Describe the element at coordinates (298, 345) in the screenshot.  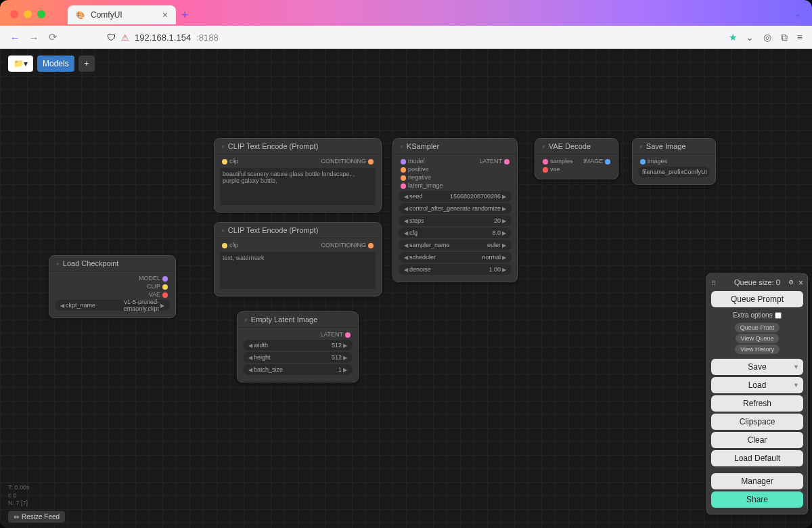
I see `widget-width: ◀width512▶` at that location.